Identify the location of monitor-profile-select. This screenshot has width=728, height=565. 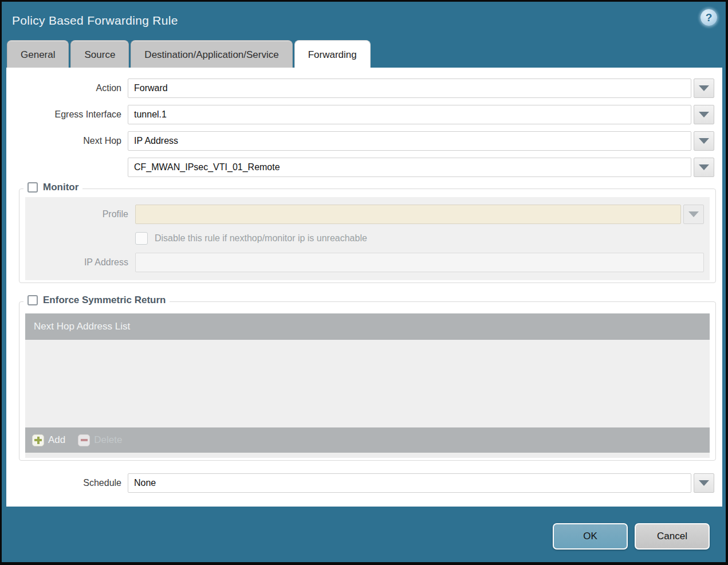
(408, 214).